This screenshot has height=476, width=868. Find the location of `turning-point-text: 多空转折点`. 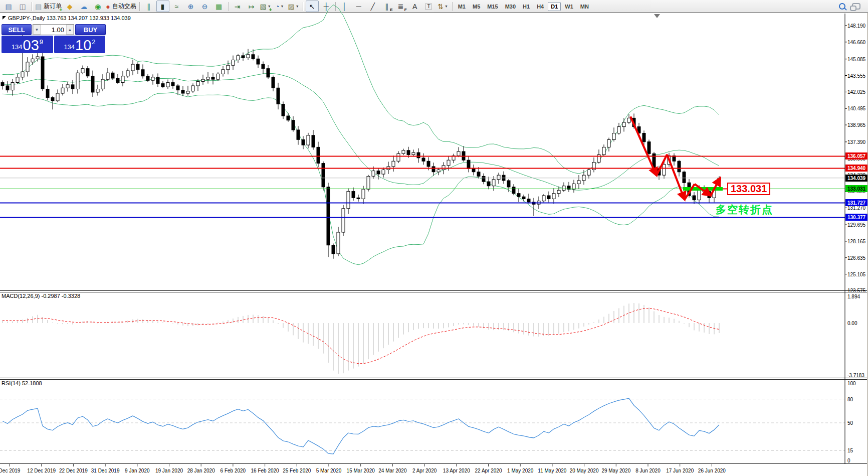

turning-point-text: 多空转折点 is located at coordinates (745, 210).